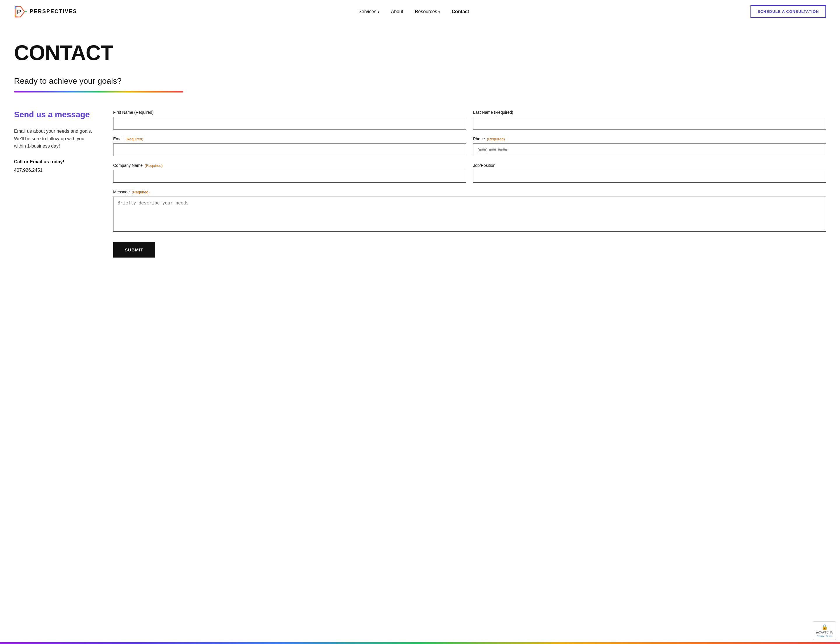 Image resolution: width=840 pixels, height=644 pixels. What do you see at coordinates (649, 139) in the screenshot?
I see `phone-label: Phone (Required)` at bounding box center [649, 139].